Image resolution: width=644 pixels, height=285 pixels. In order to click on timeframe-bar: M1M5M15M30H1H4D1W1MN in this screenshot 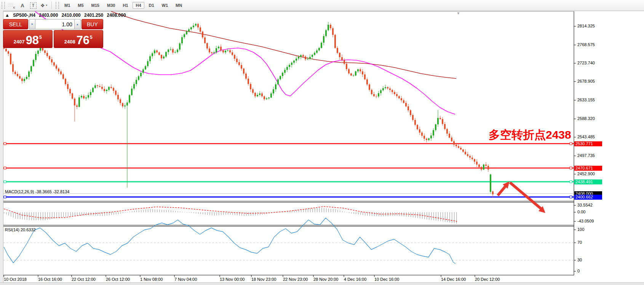, I will do `click(123, 5)`.